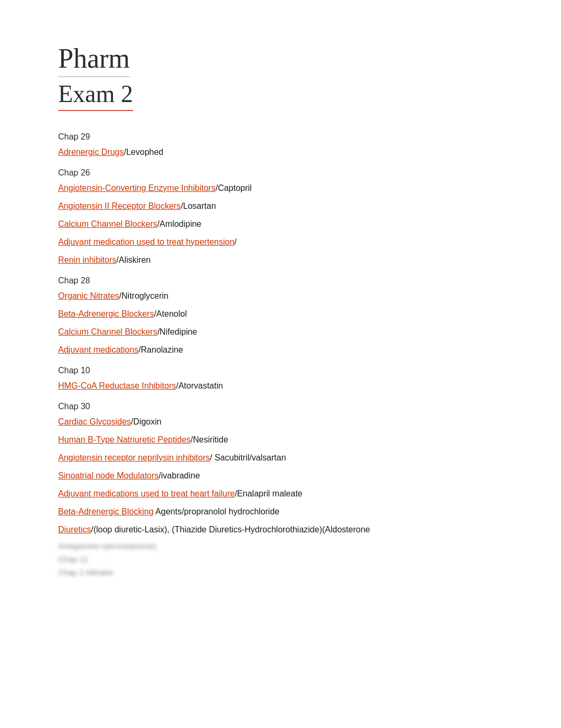 This screenshot has width=561, height=728. What do you see at coordinates (280, 476) in the screenshot?
I see `drug-line-4-3: Sinoatrial node Modulators/ivabradine` at bounding box center [280, 476].